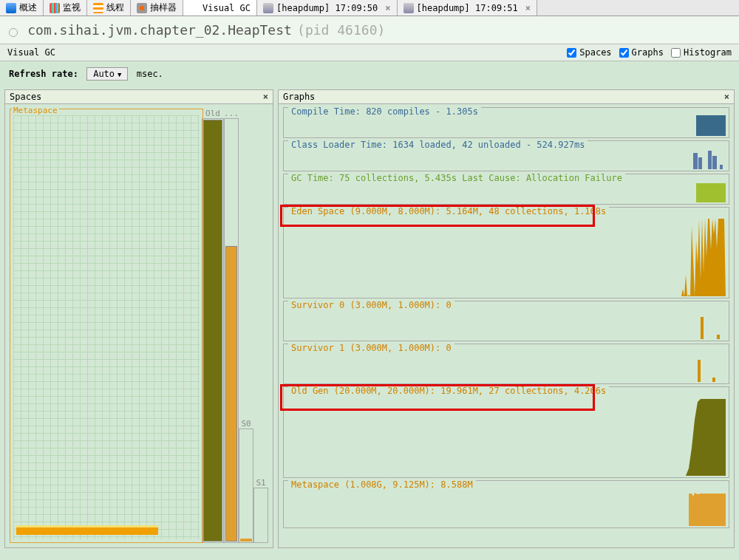  I want to click on panel-title: Graphs, so click(299, 97).